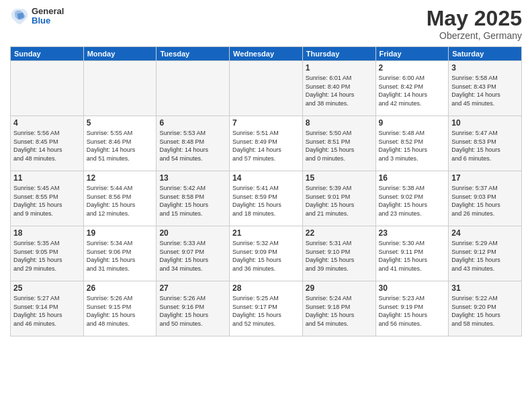 The image size is (532, 411). I want to click on day-cell-2-6: 17Sunrise: 5:37 AMSunset: 9:03 PMDayligh…, so click(485, 199).